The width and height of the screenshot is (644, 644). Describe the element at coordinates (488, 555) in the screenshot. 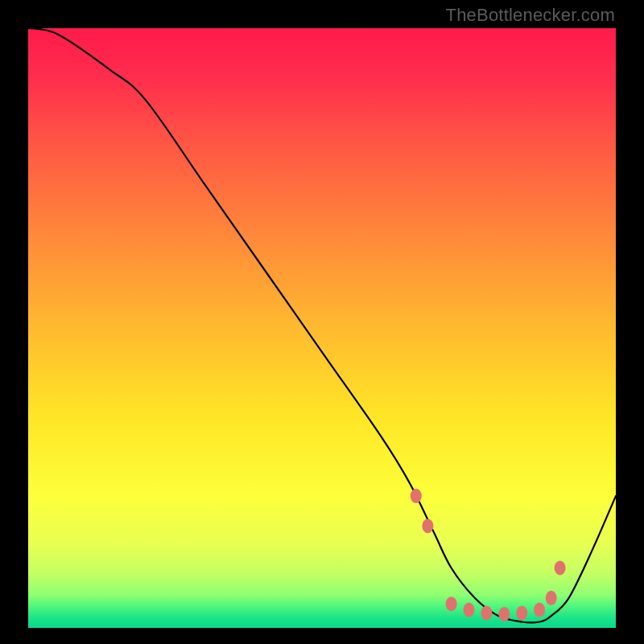

I see `curve-markers` at that location.